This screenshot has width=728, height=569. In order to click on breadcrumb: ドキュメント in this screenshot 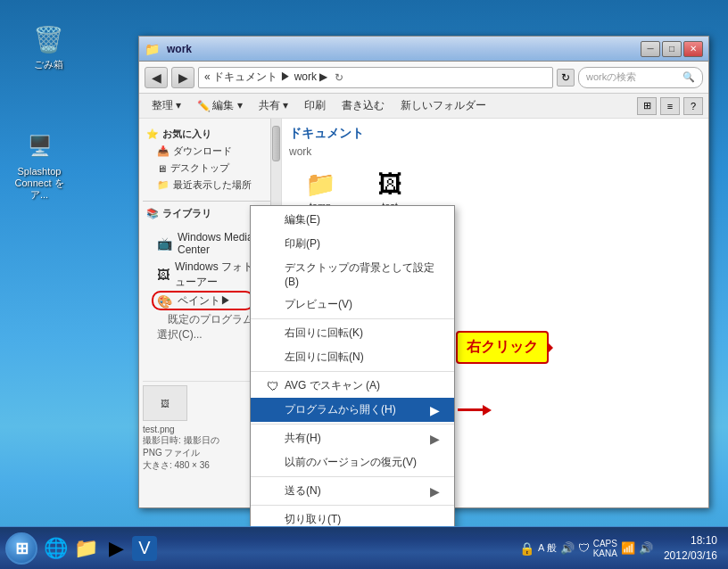, I will do `click(495, 134)`.